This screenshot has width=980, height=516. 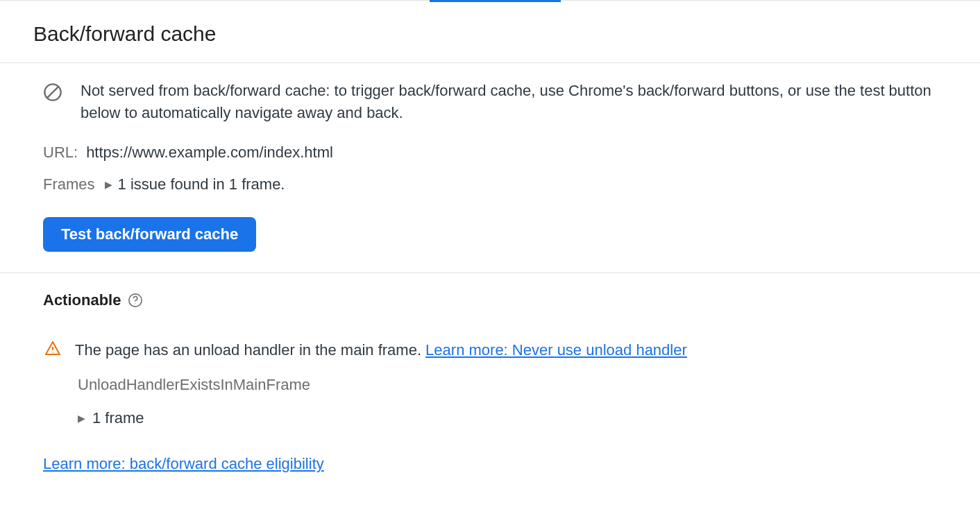 I want to click on bfcache-eligibility-link: Learn more: back/forward cache eligibili…, so click(x=183, y=463).